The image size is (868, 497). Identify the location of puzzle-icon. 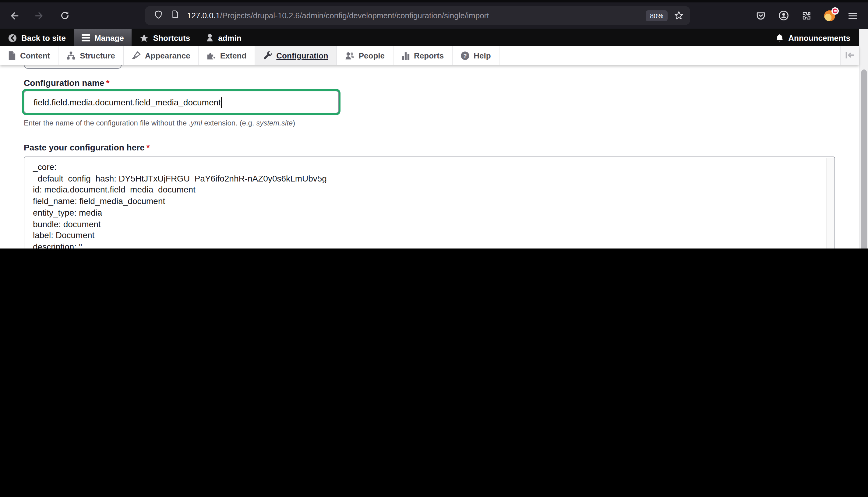
(212, 56).